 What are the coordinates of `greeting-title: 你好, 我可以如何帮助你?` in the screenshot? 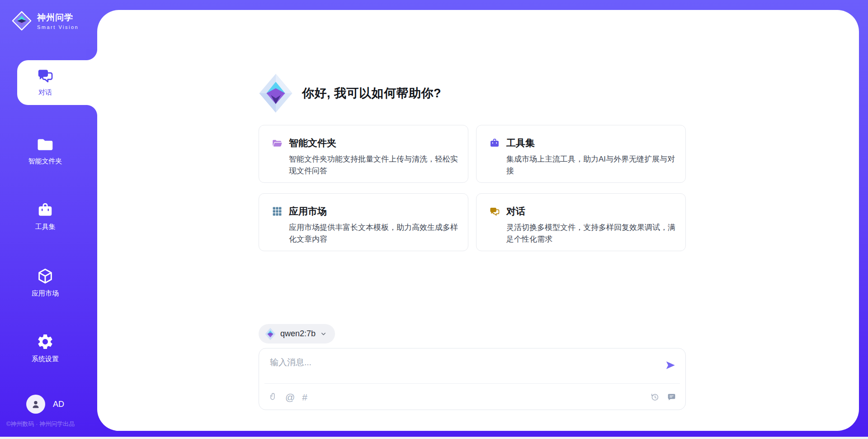 It's located at (372, 93).